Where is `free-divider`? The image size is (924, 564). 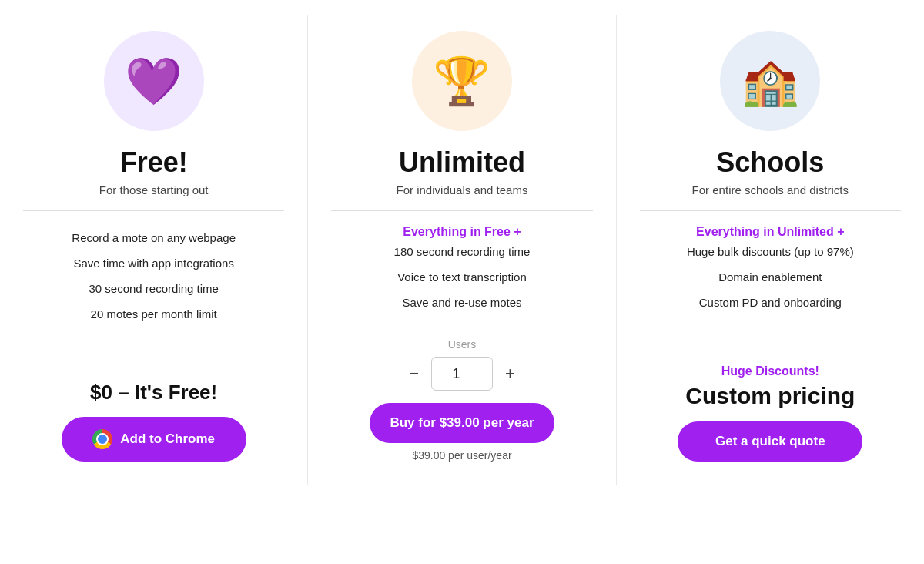
free-divider is located at coordinates (154, 211).